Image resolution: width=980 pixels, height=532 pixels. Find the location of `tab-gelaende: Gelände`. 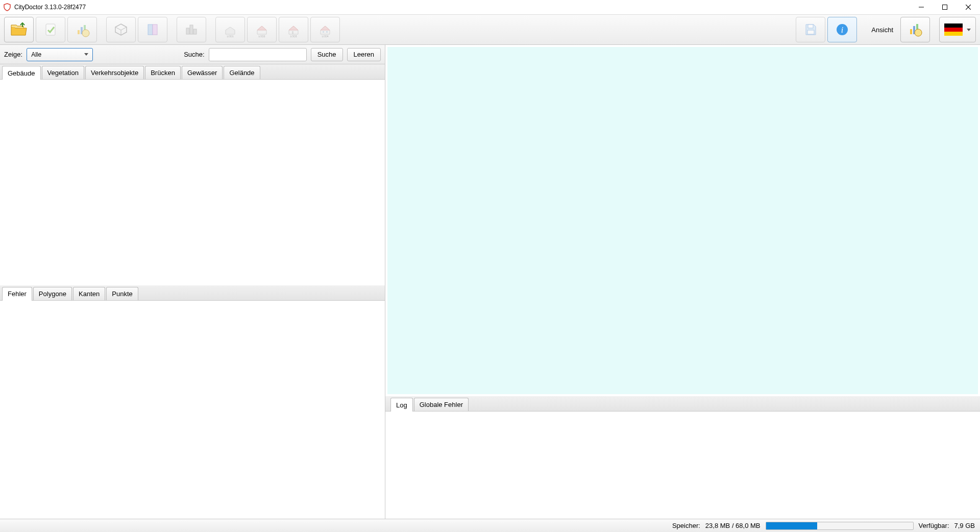

tab-gelaende: Gelände is located at coordinates (242, 72).